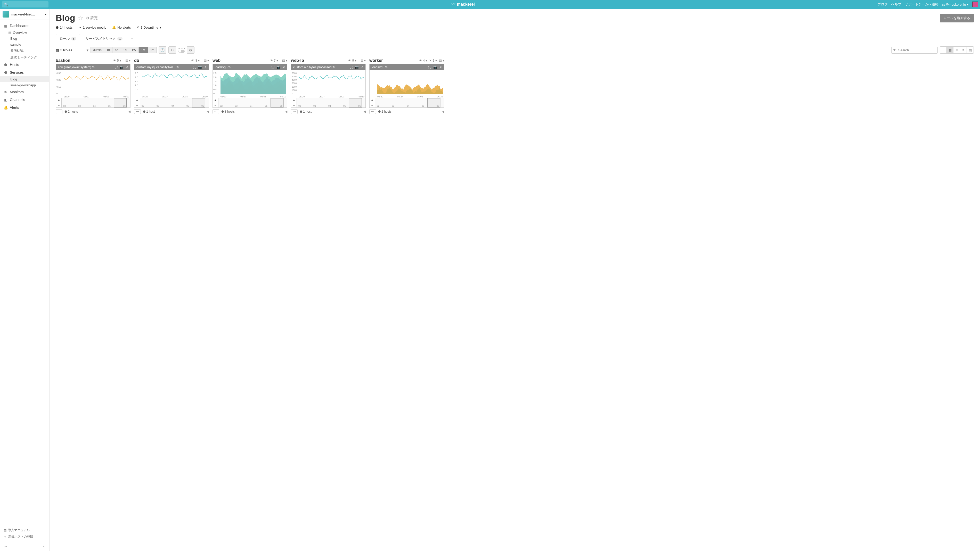 The width and height of the screenshot is (980, 551). I want to click on clock-button: 🕐, so click(162, 50).